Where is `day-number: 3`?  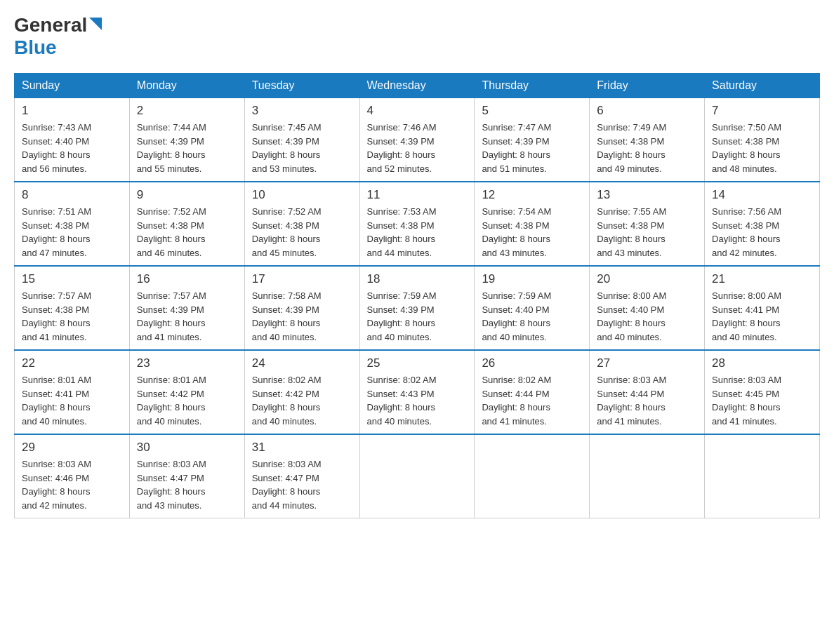
day-number: 3 is located at coordinates (302, 111).